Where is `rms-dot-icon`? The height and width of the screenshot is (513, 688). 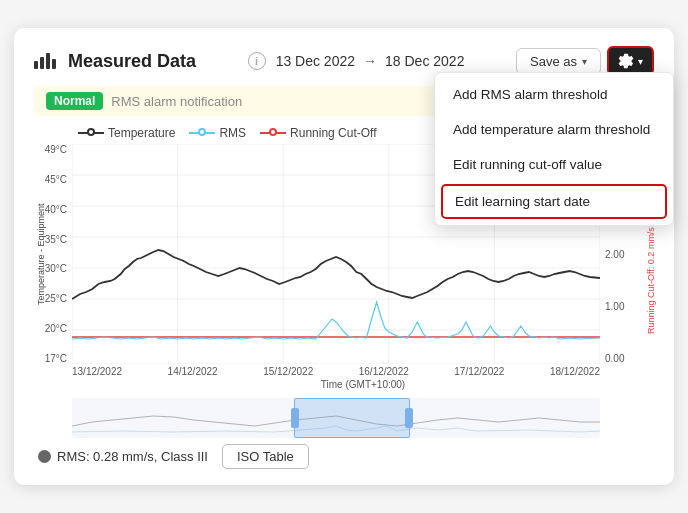 rms-dot-icon is located at coordinates (44, 456).